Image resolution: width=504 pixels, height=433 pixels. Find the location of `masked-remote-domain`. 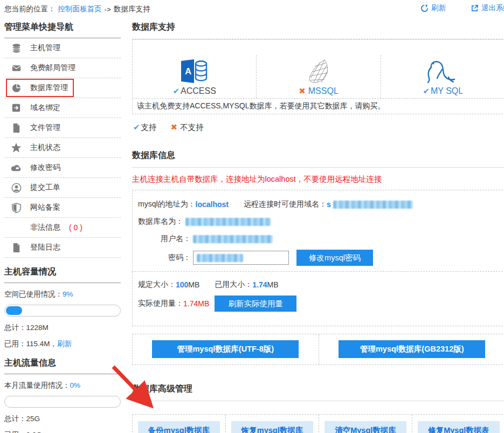

masked-remote-domain is located at coordinates (373, 205).